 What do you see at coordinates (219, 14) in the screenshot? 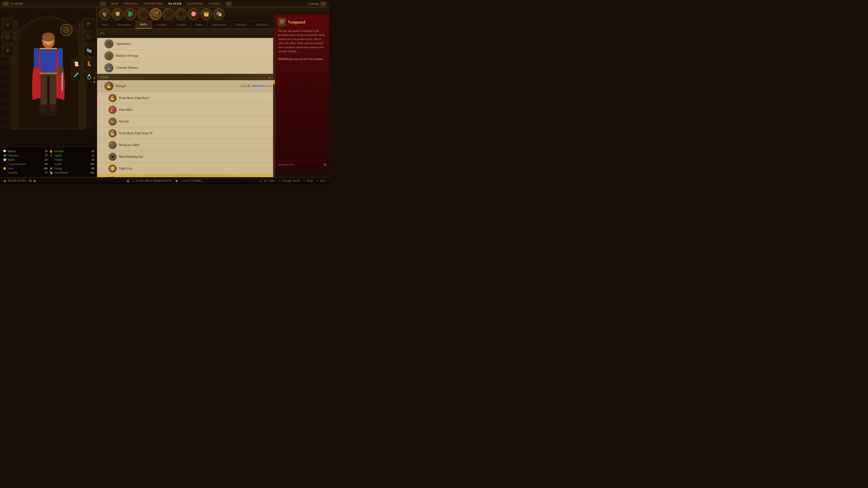
I see `tab-icon-10: 🎭` at bounding box center [219, 14].